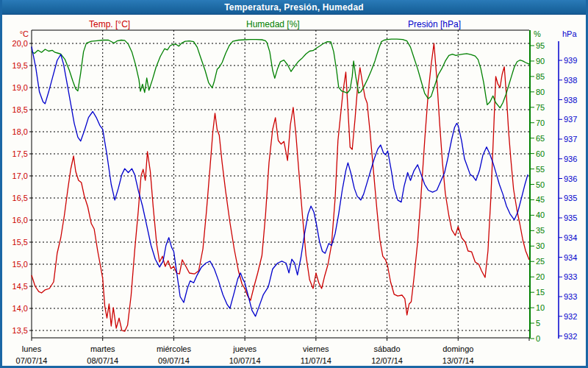 This screenshot has height=368, width=588. I want to click on temp-tick-label: 19,5, so click(21, 66).